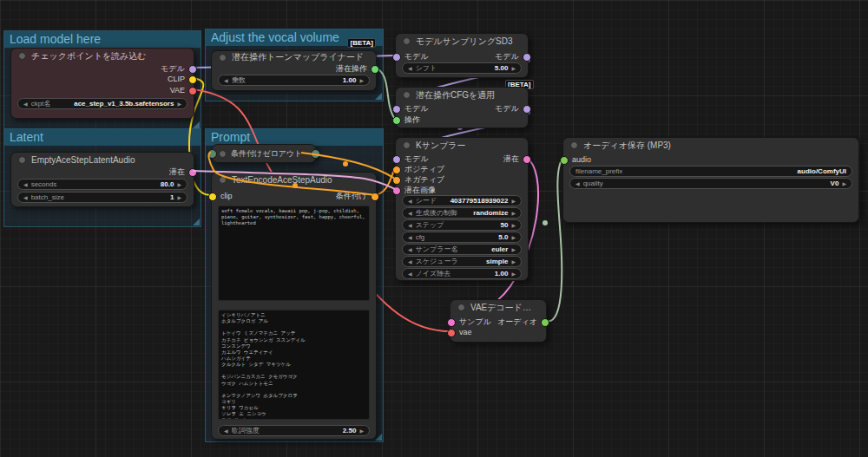 This screenshot has height=457, width=868. What do you see at coordinates (412, 120) in the screenshot?
I see `input-slot-operation: 操作` at bounding box center [412, 120].